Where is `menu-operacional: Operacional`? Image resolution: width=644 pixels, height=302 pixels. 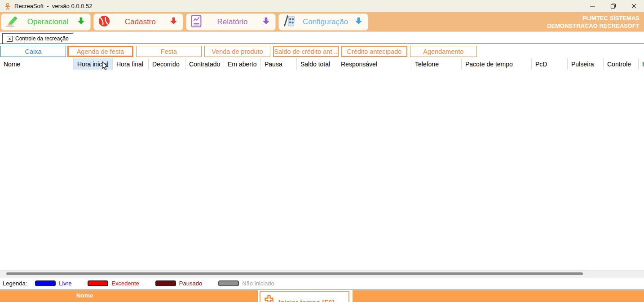 menu-operacional: Operacional is located at coordinates (46, 22).